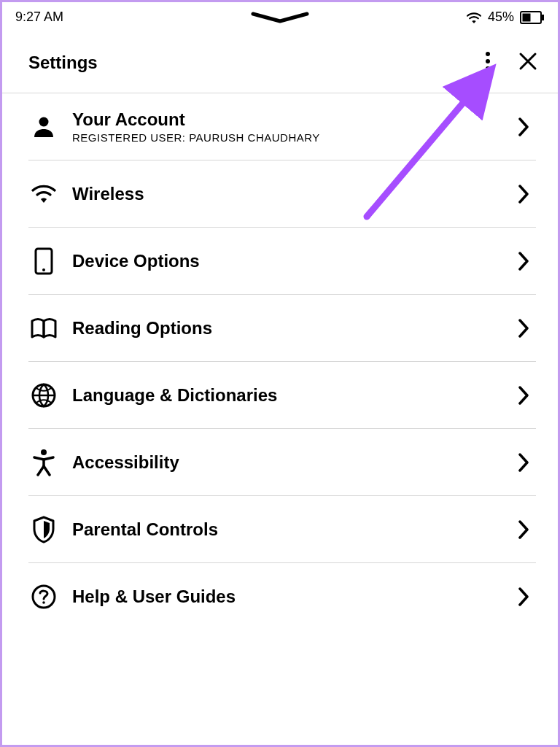  What do you see at coordinates (63, 63) in the screenshot?
I see `page-title: Settings` at bounding box center [63, 63].